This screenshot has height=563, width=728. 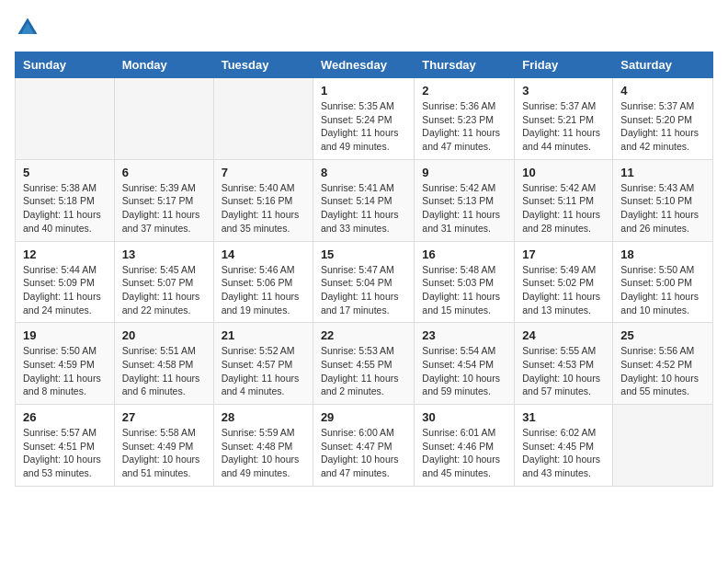 I want to click on calendar-cell: 16Sunrise: 5:48 AM Sunset: 5:03 PM Dayli…, so click(x=465, y=282).